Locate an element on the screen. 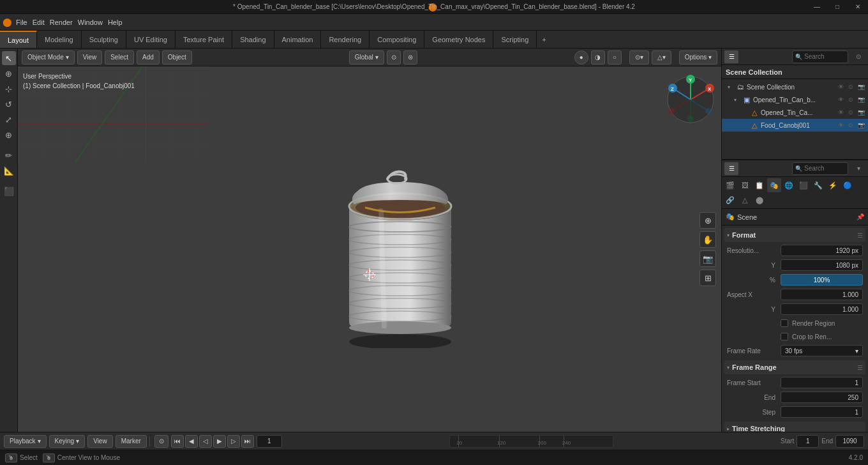  time-stretching-section-header: ▸ Time Stretching is located at coordinates (795, 427).